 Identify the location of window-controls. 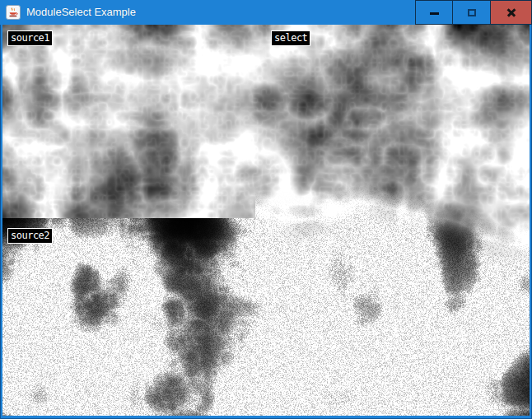
(474, 12).